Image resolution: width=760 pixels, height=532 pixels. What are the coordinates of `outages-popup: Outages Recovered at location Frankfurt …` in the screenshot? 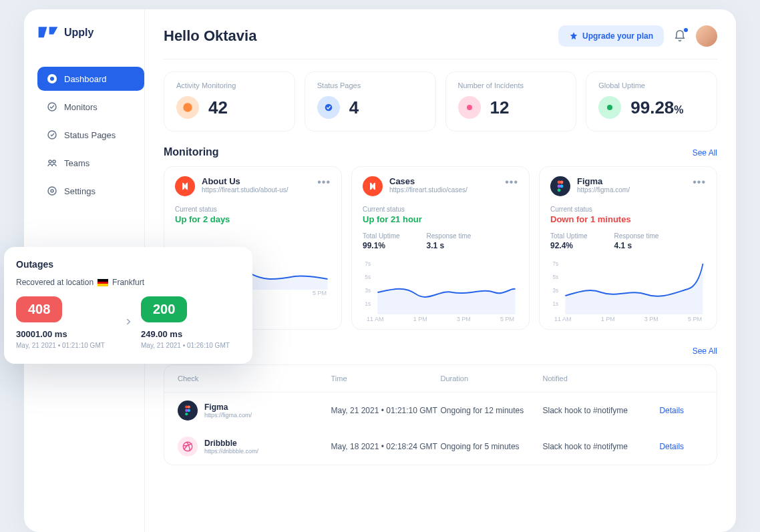 It's located at (128, 306).